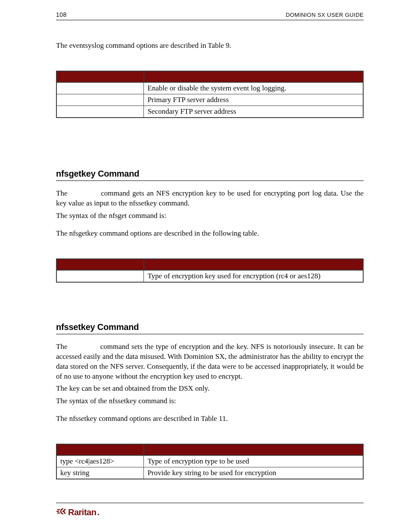 Image resolution: width=411 pixels, height=532 pixels. What do you see at coordinates (210, 88) in the screenshot?
I see `table-row: Enable or disable the system event log l…` at bounding box center [210, 88].